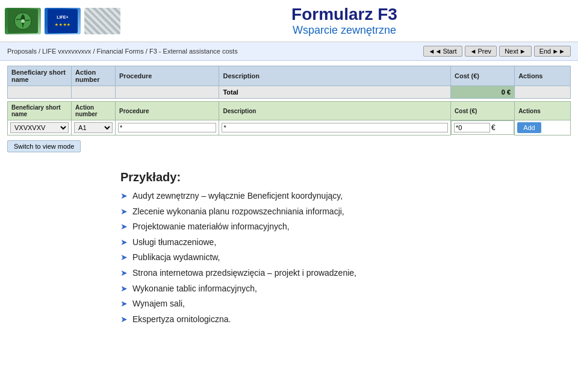  Describe the element at coordinates (93, 128) in the screenshot. I see `action-select: A1` at that location.